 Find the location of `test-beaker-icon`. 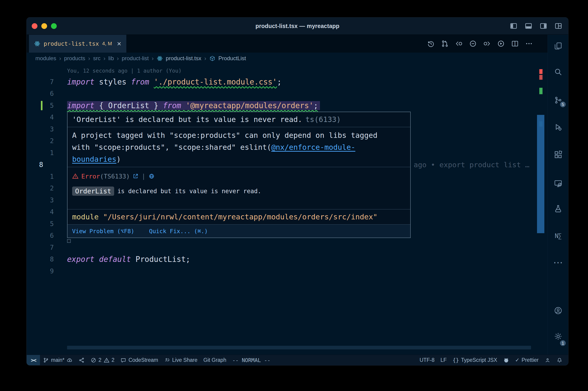

test-beaker-icon is located at coordinates (558, 208).